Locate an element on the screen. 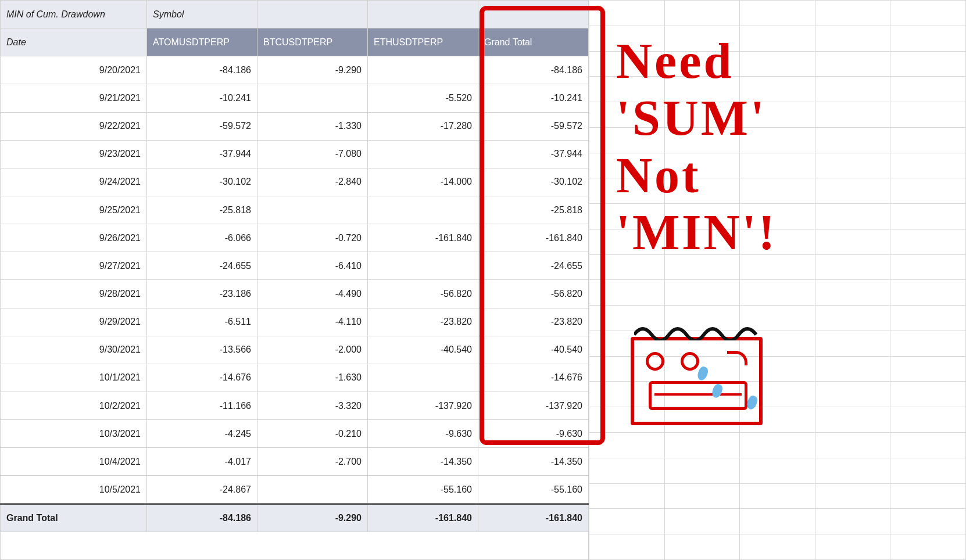 This screenshot has width=966, height=560. table-row: 9/25/2021-25.818-25.818 is located at coordinates (295, 210).